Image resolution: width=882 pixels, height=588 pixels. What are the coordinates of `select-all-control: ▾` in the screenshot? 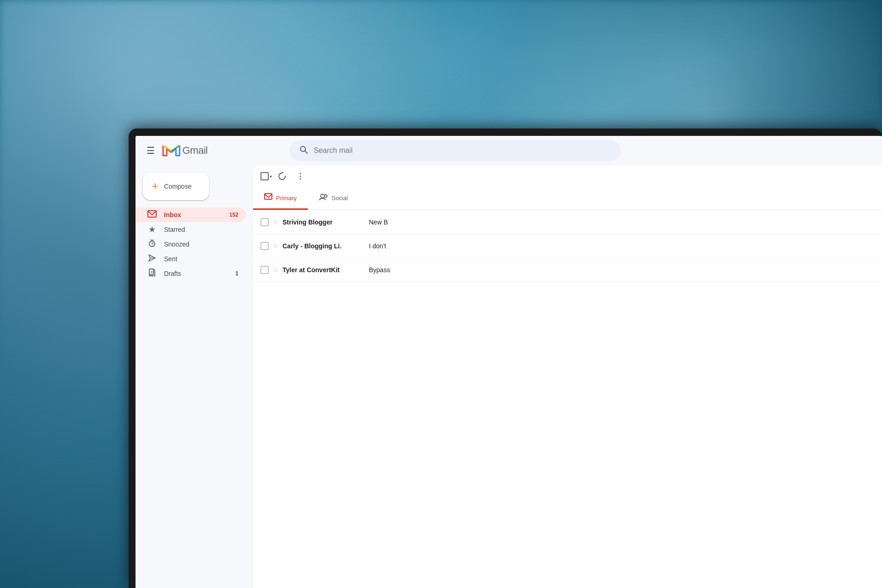 It's located at (266, 176).